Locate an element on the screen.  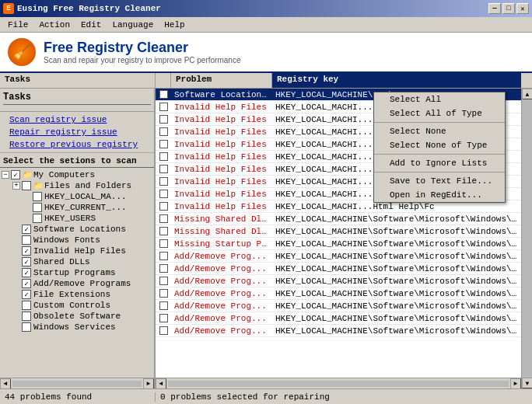
left-scroll-track is located at coordinates (77, 384).